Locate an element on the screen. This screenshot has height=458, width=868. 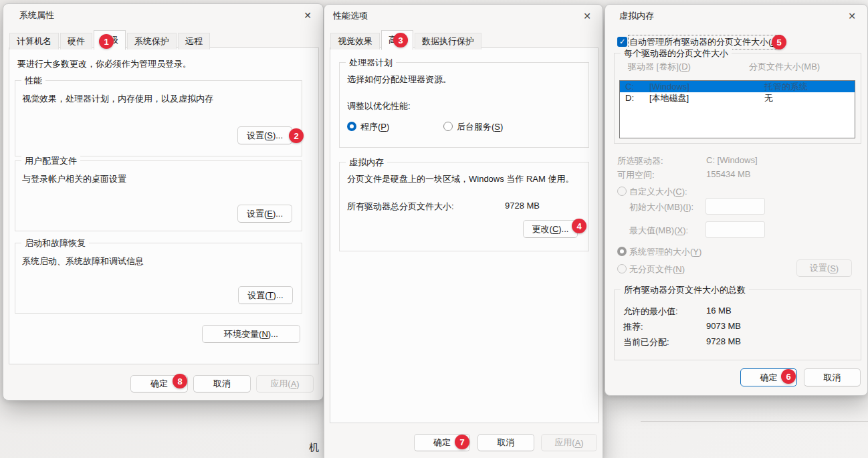
drive-volume: [Windows] is located at coordinates (669, 87).